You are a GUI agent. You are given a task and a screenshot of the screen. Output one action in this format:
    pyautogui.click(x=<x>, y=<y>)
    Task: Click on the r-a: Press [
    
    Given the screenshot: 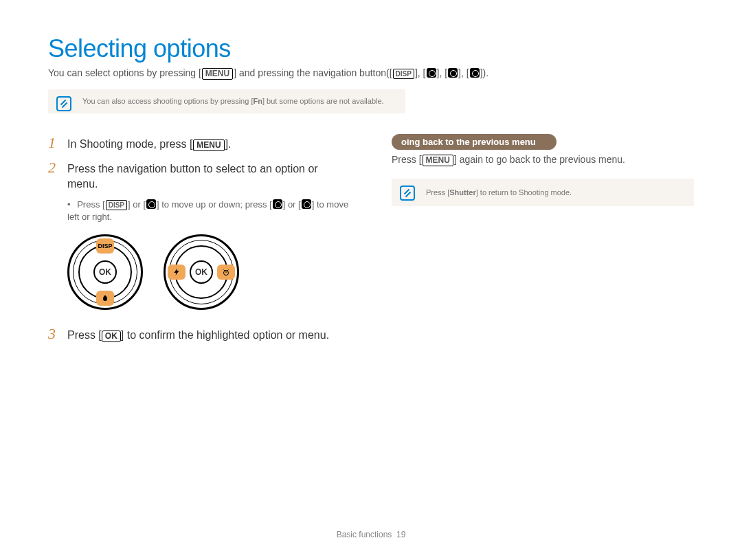 What is the action you would take?
    pyautogui.click(x=407, y=159)
    